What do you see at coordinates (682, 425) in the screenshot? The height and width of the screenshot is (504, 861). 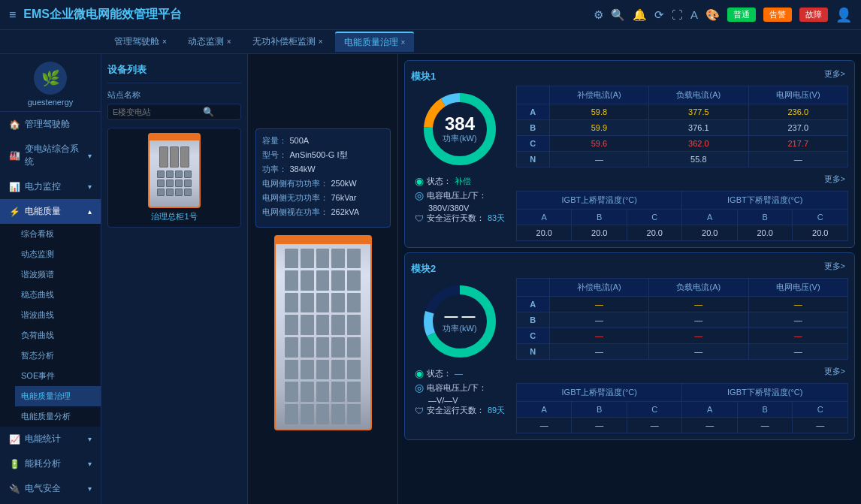 I see `igbt-values-row: ——————` at bounding box center [682, 425].